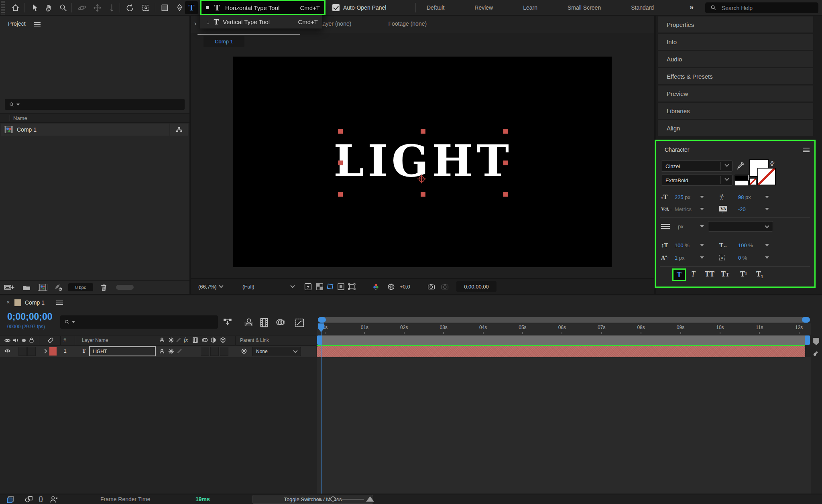 The height and width of the screenshot is (504, 822). Describe the element at coordinates (97, 8) in the screenshot. I see `pan-camera-tool-button` at that location.